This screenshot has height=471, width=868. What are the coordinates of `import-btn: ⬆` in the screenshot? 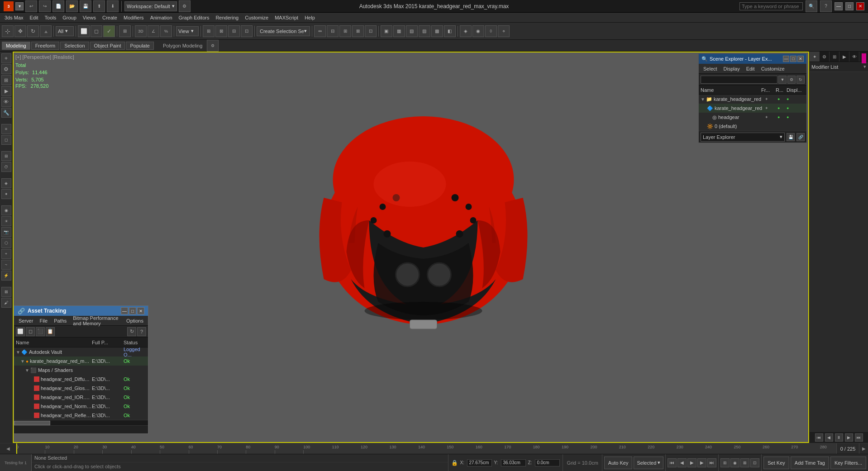 It's located at (99, 6).